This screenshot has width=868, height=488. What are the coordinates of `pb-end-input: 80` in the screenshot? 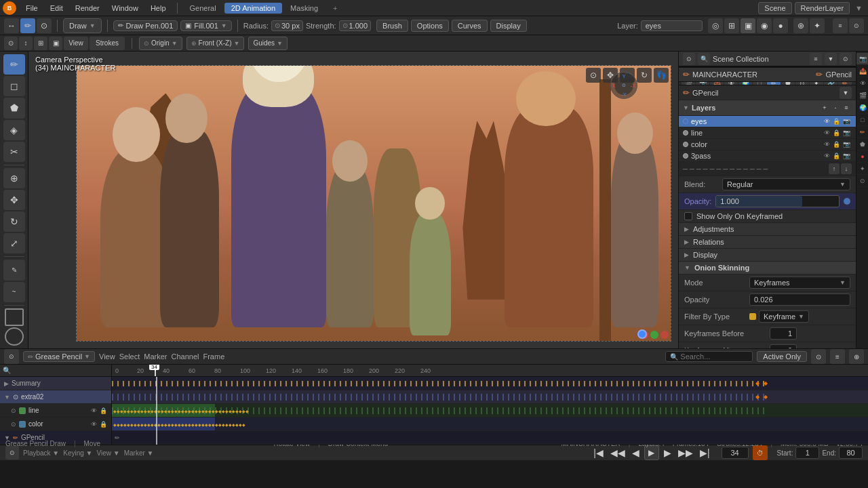 It's located at (850, 453).